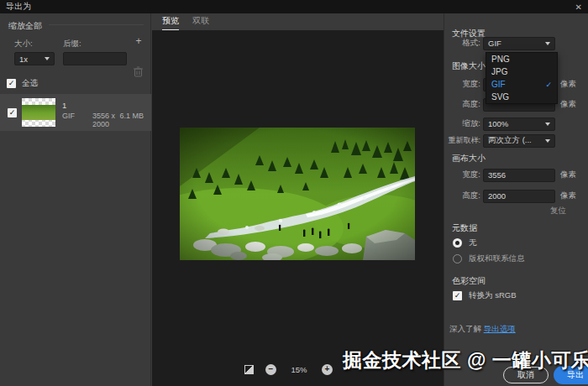 This screenshot has height=386, width=588. Describe the element at coordinates (568, 104) in the screenshot. I see `image-height-unit: 像素` at that location.